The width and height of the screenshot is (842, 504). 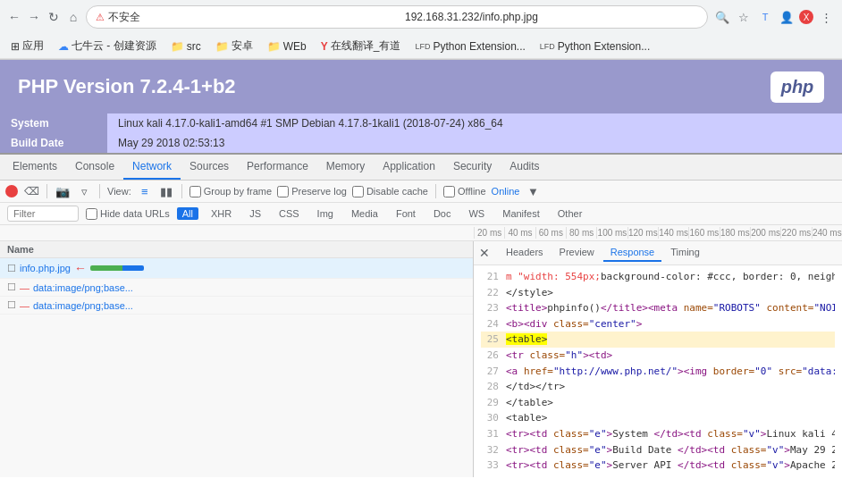 I want to click on back-button: ←, so click(x=14, y=17).